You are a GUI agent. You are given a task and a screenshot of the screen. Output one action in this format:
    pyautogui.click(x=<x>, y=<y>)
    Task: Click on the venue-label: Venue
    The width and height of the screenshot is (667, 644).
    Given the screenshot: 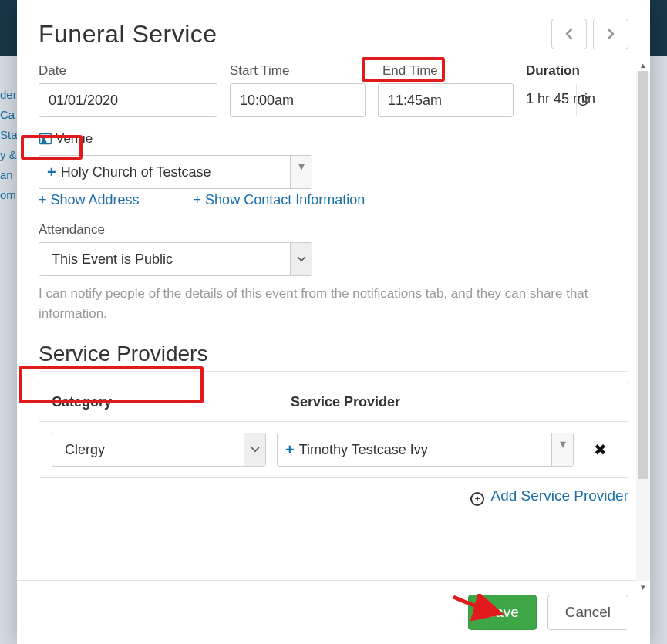 What is the action you would take?
    pyautogui.click(x=74, y=139)
    